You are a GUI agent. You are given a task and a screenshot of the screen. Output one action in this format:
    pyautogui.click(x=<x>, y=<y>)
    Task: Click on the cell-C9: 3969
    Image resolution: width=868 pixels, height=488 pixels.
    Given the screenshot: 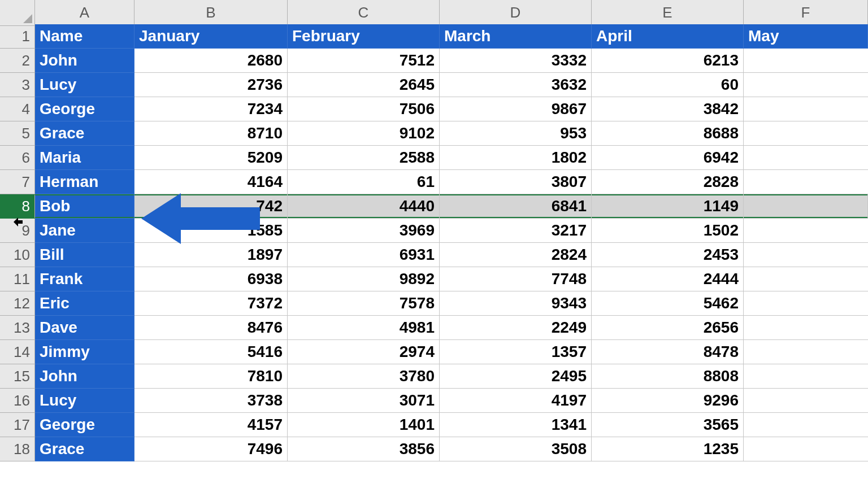 What is the action you would take?
    pyautogui.click(x=364, y=230)
    